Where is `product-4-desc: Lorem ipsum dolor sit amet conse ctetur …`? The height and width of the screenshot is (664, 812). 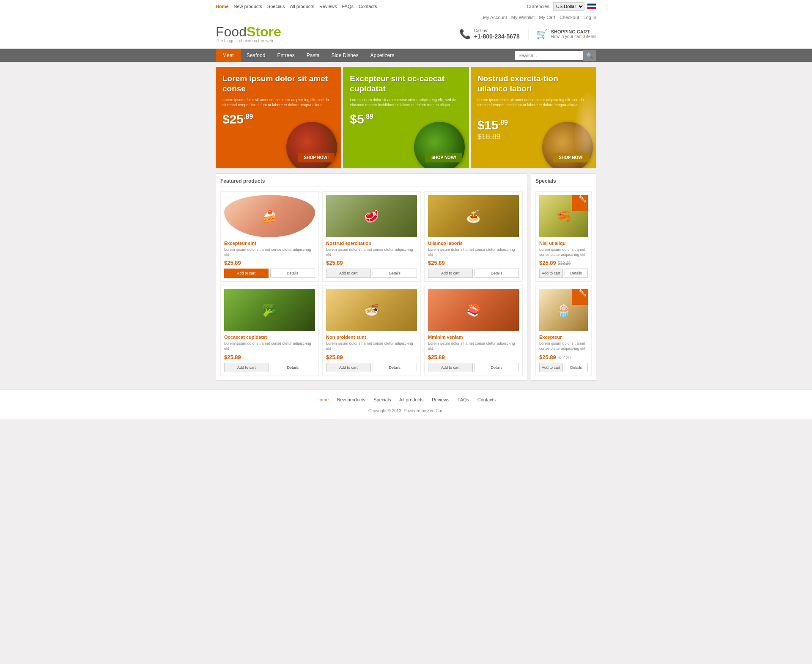
product-4-desc: Lorem ipsum dolor sit amet conse ctetur … is located at coordinates (270, 346).